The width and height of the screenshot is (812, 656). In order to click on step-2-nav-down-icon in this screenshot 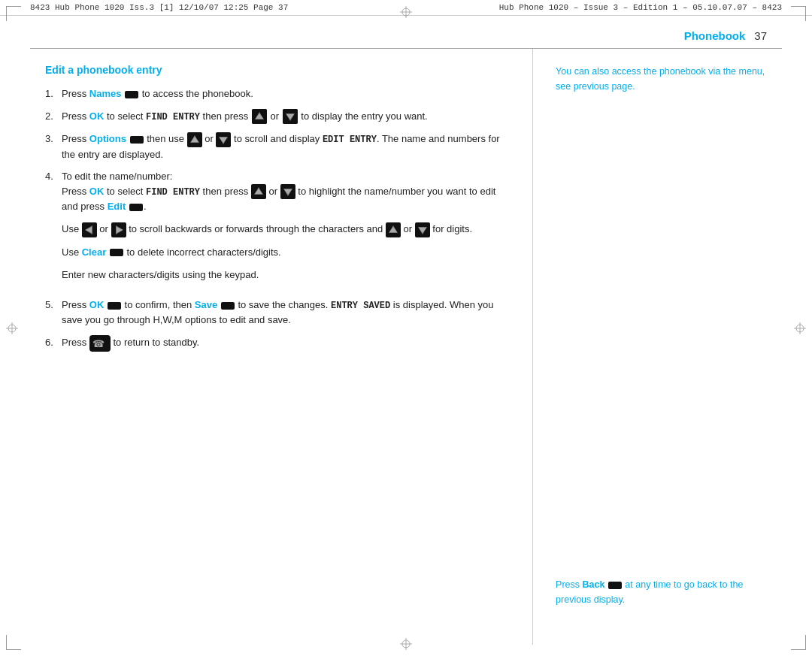, I will do `click(290, 116)`.